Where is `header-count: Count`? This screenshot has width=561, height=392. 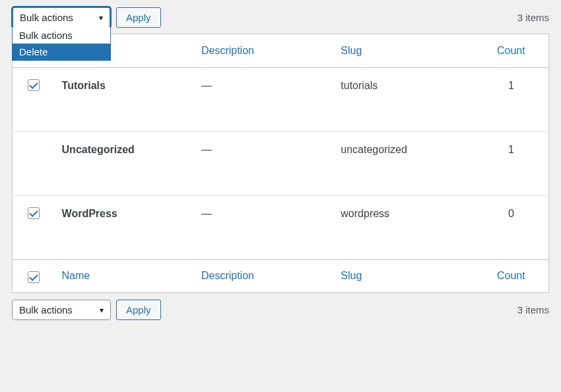
header-count: Count is located at coordinates (512, 51).